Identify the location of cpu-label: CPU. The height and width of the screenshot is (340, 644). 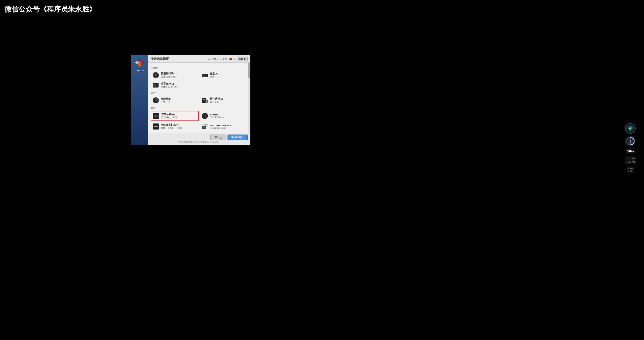
(631, 168).